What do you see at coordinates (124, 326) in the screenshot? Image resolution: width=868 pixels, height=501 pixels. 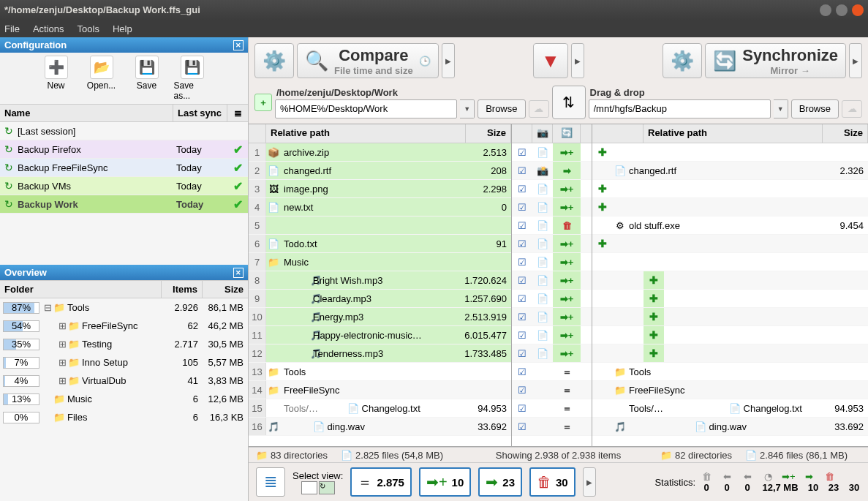 I see `overview-row: 54% ⊞ 📁 FreeFileSync 62 46,2 MB` at bounding box center [124, 326].